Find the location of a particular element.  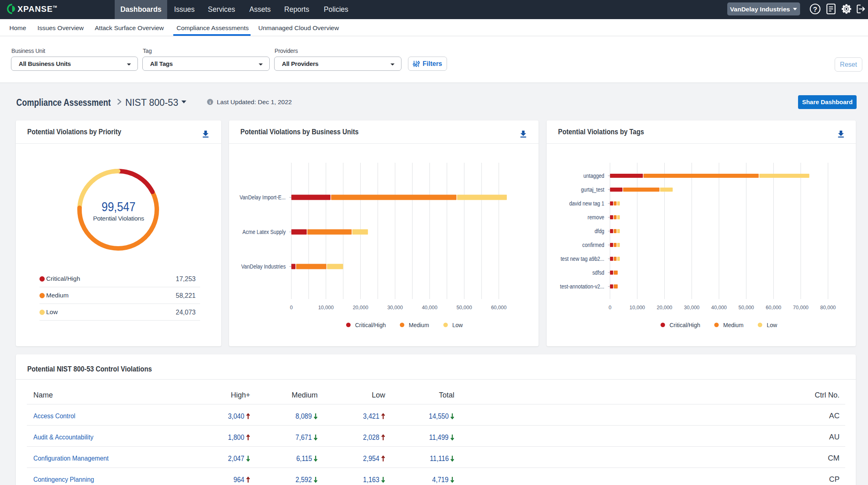

svg-text: Acme Latex Supply is located at coordinates (264, 232).